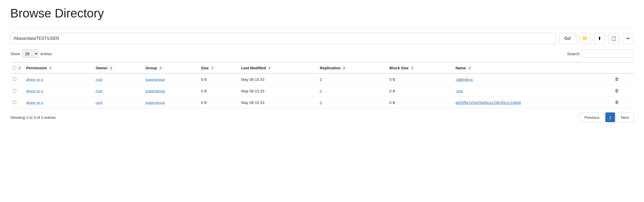  I want to click on col-permission: Permission ⇵, so click(58, 68).